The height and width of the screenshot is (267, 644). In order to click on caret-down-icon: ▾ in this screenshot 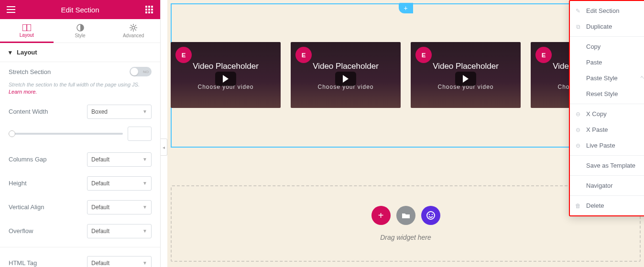, I will do `click(11, 53)`.